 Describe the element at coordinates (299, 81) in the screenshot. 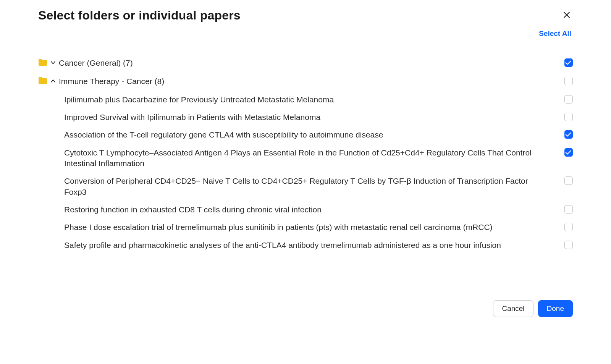

I see `folder-row-left: Immune Therapy - Cancer (8)` at that location.